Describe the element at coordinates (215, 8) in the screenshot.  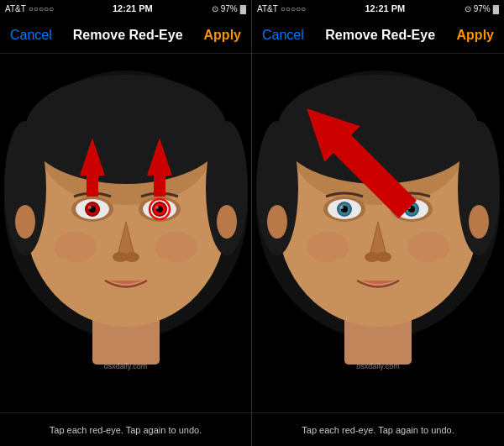
I see `wifi-icon-left: ⊙` at that location.